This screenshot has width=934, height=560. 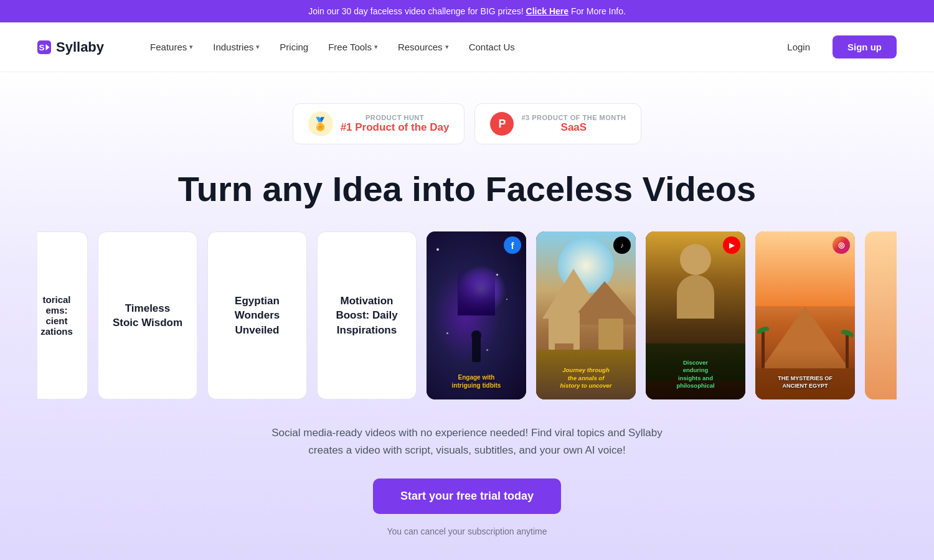 What do you see at coordinates (416, 11) in the screenshot?
I see `banner-text: Join our 30 day faceless video challenge…` at bounding box center [416, 11].